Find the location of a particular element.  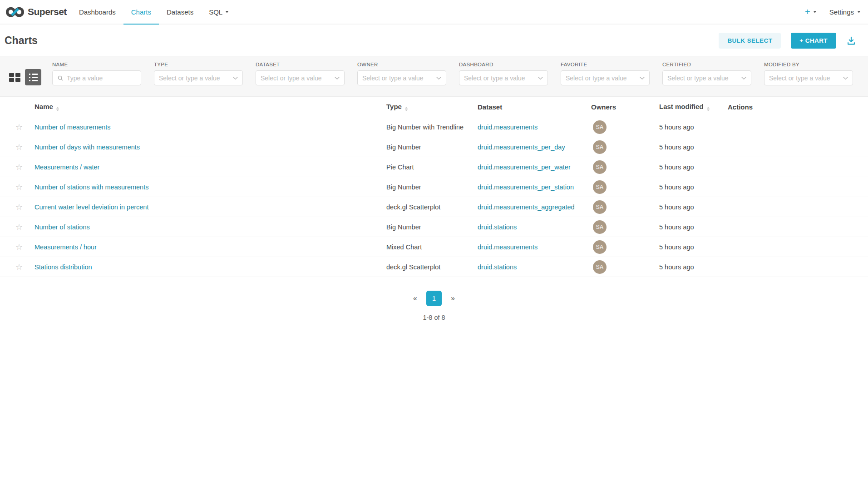

filter-dataset: DATASET Select or type a value is located at coordinates (300, 74).